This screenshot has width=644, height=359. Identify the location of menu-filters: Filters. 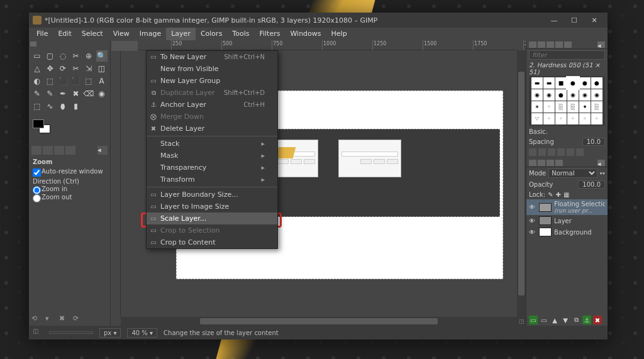
(269, 34).